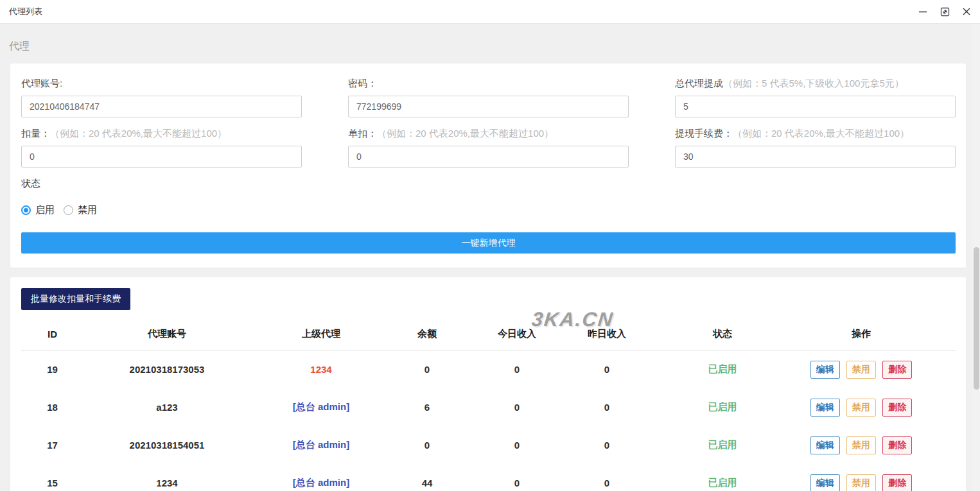 The image size is (980, 491). What do you see at coordinates (488, 107) in the screenshot?
I see `password-input` at bounding box center [488, 107].